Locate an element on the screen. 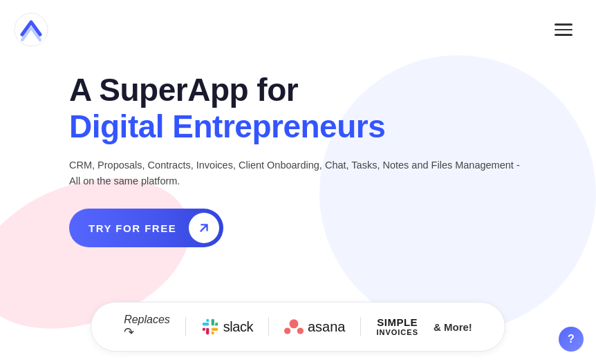 This screenshot has height=364, width=596. menu-button is located at coordinates (564, 30).